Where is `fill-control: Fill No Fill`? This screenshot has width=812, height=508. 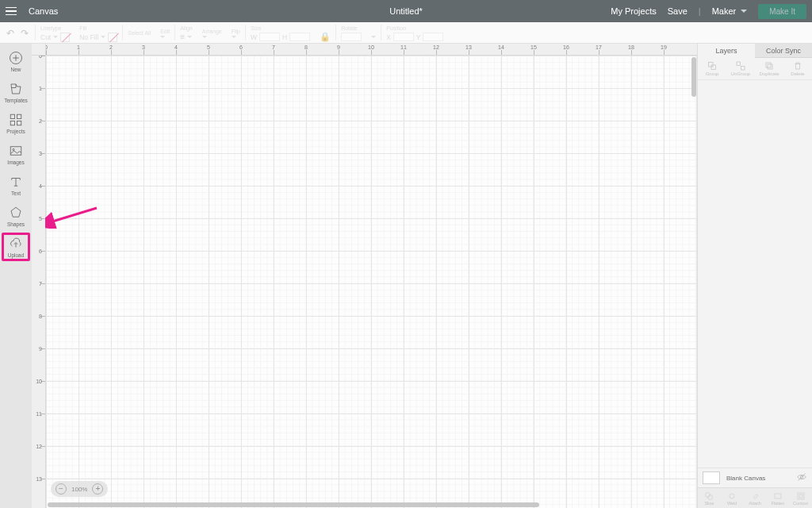 fill-control: Fill No Fill is located at coordinates (98, 33).